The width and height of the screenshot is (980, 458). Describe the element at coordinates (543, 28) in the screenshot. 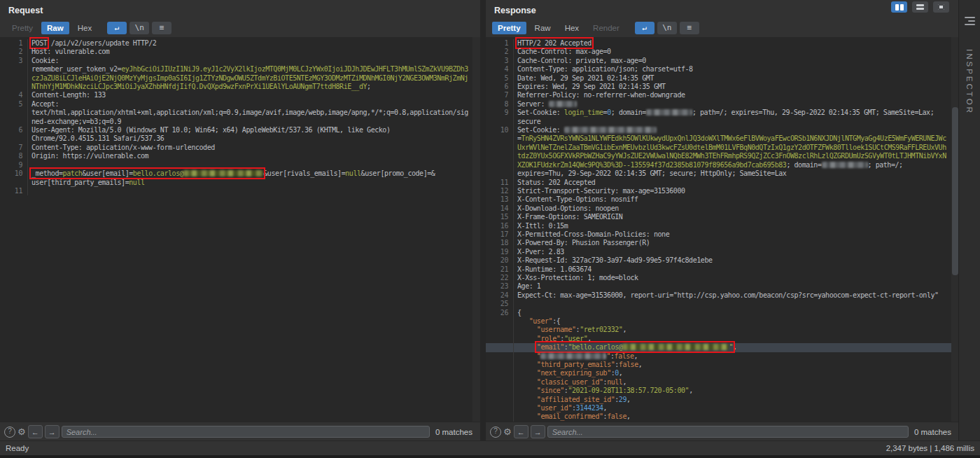

I see `response-tab-raw: Raw` at that location.